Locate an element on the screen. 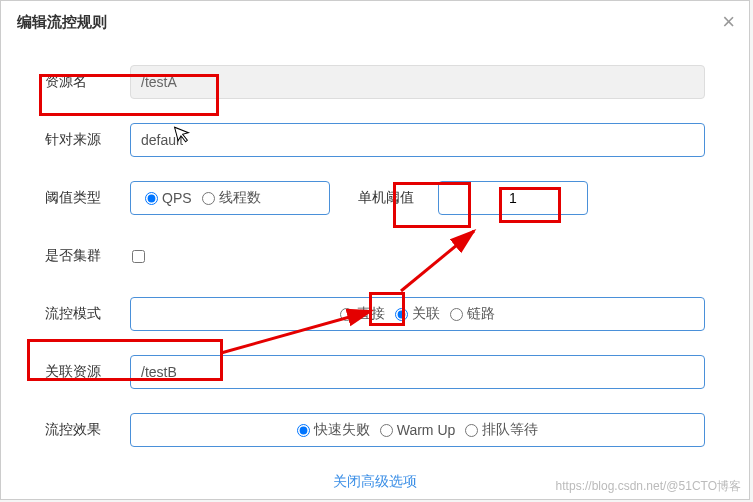 This screenshot has width=753, height=502. label-related-resource: 关联资源 is located at coordinates (88, 372).